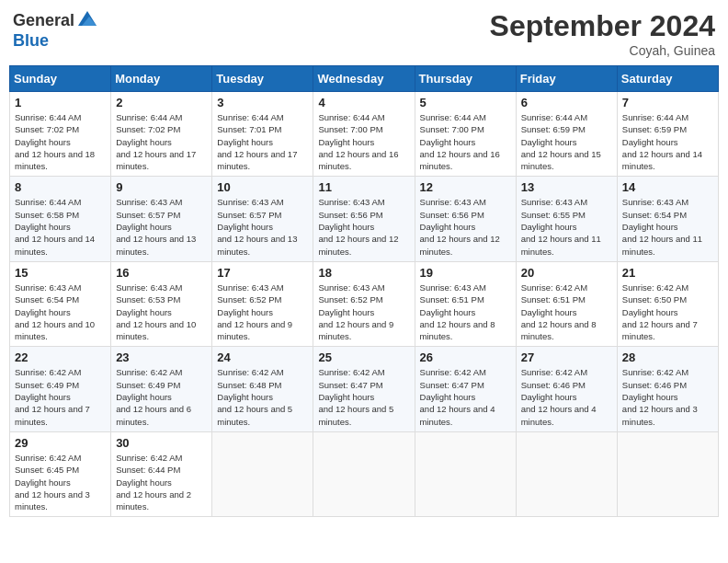  I want to click on day-info: Sunrise: 6:42 AM Sunset: 6:48 PM Dayligh…, so click(263, 396).